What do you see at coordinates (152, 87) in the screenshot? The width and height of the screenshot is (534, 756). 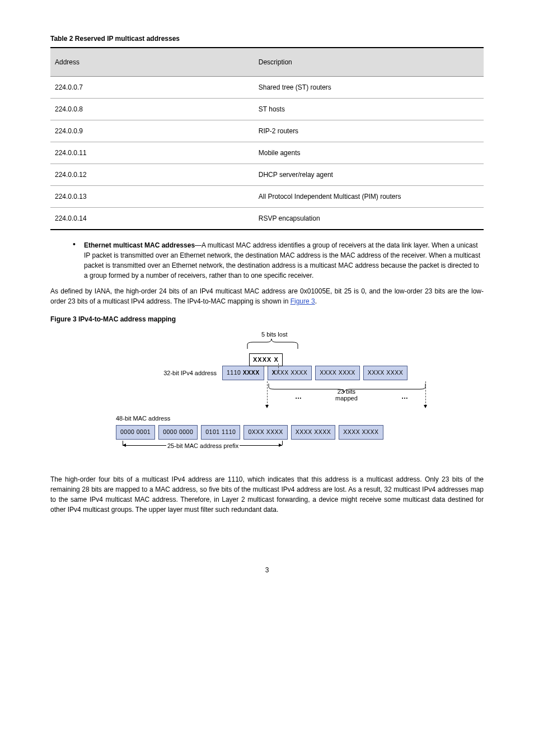 I see `cell-address: 224.0.0.7` at bounding box center [152, 87].